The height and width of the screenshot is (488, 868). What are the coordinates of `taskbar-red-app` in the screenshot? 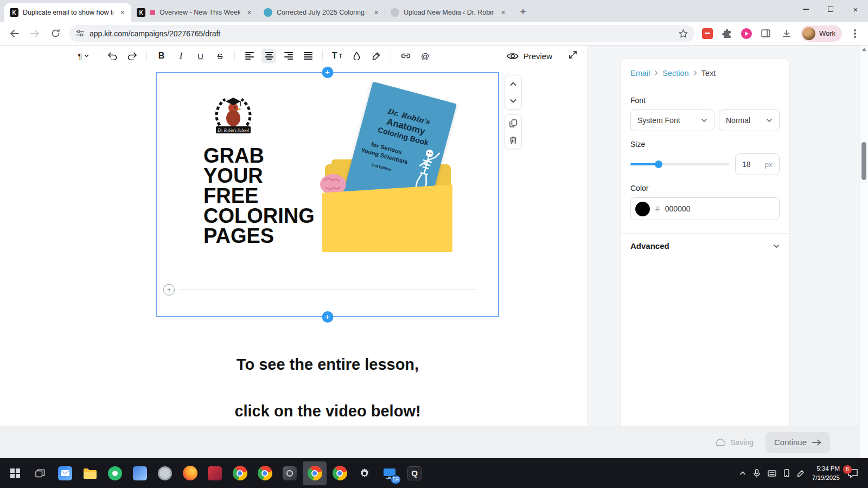 It's located at (215, 473).